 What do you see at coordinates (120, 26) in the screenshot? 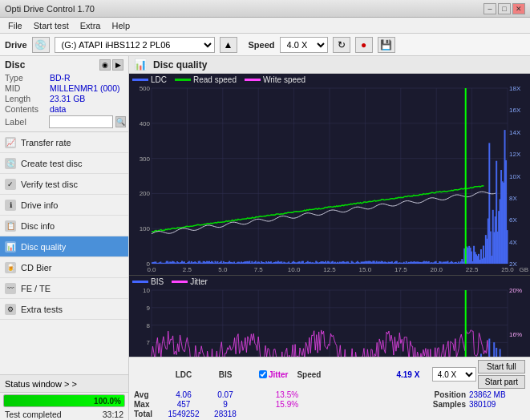
I see `menu-help: Help` at bounding box center [120, 26].